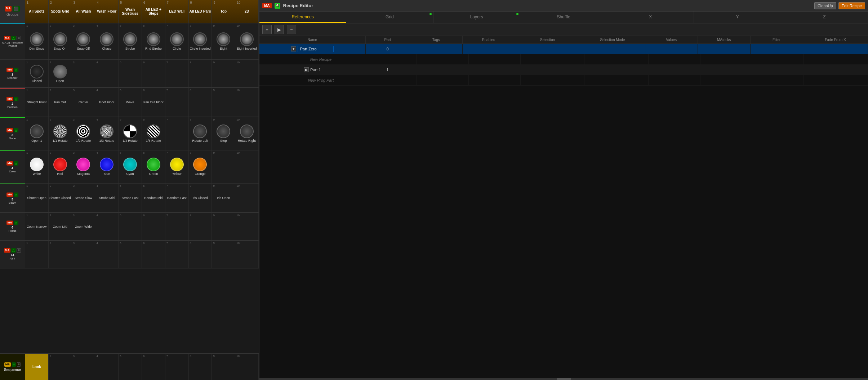 This screenshot has width=868, height=380. Describe the element at coordinates (153, 367) in the screenshot. I see `seq-cell-6: 6` at that location.